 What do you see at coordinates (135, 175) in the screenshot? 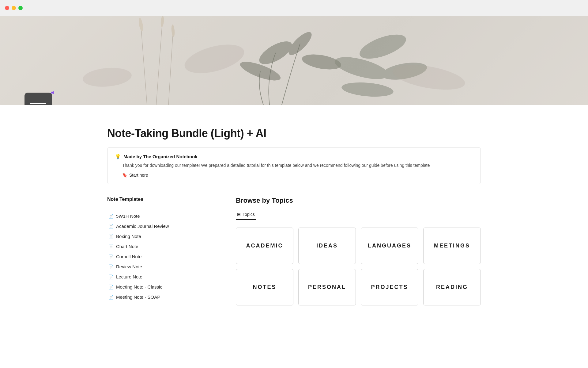
I see `start-here-link: 🔖 Start here` at bounding box center [135, 175].